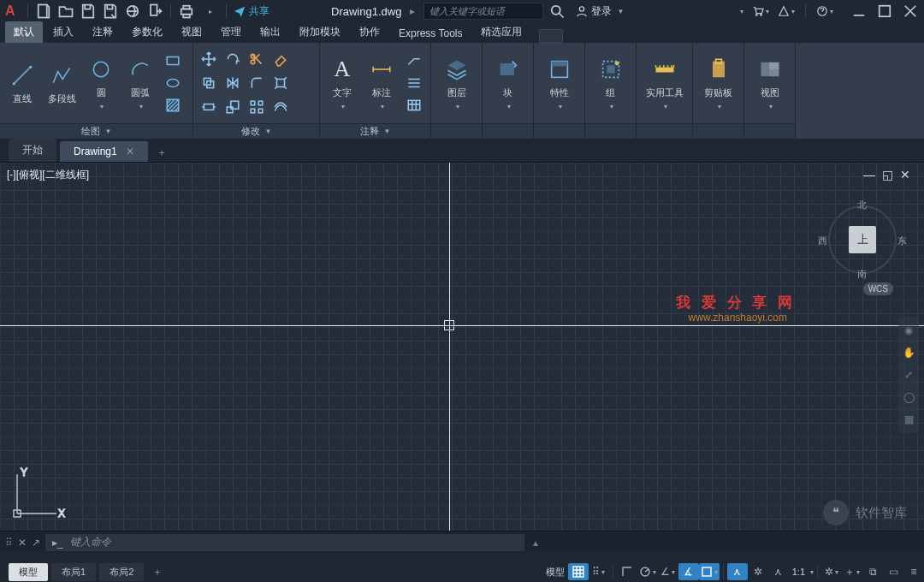 The image size is (924, 582). I want to click on tab-addons: 附加模块, so click(320, 33).